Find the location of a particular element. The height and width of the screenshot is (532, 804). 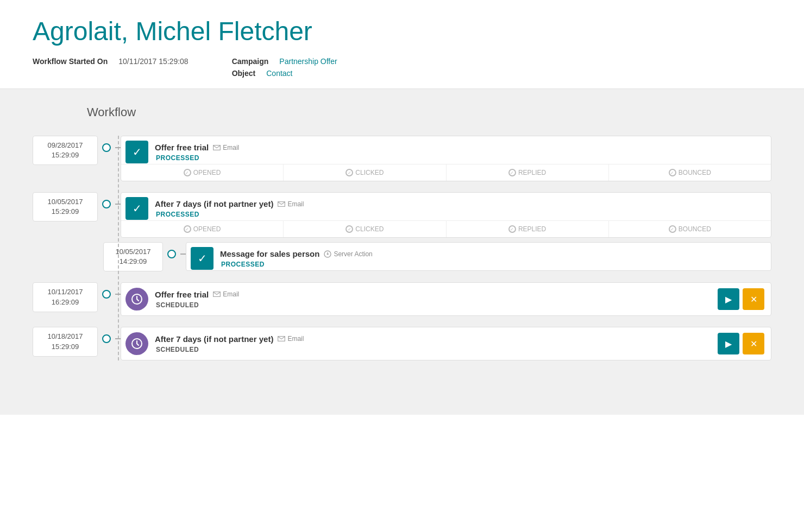

object-label: Object is located at coordinates (244, 73).